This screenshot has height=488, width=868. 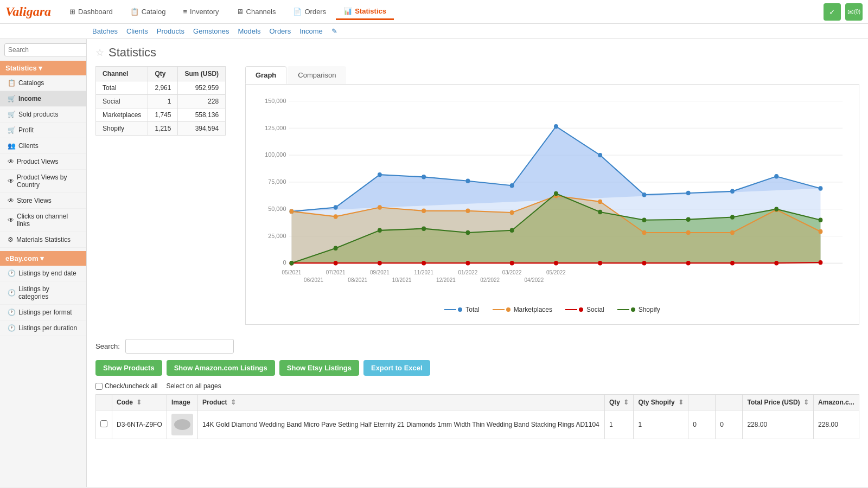 I want to click on catalogs-icon: 📋, so click(x=12, y=83).